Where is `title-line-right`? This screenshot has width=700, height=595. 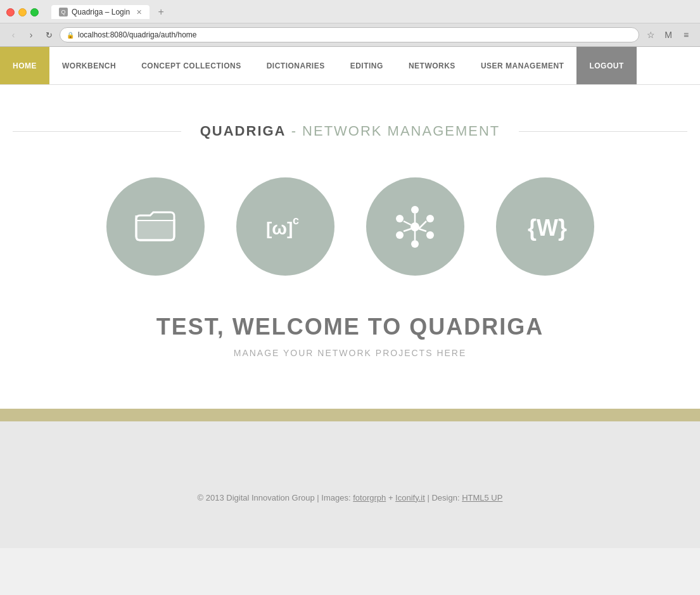
title-line-right is located at coordinates (603, 132).